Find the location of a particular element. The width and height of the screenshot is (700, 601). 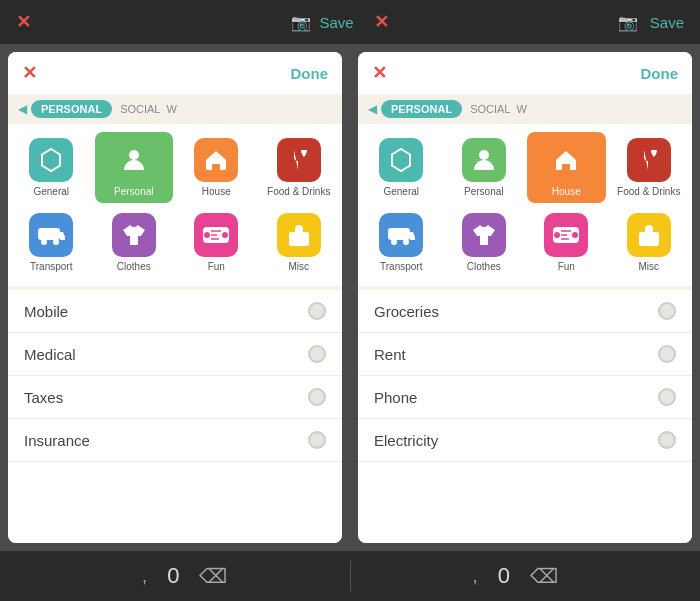

panel1-tabs-bar: ◀ PERSONAL SOCIAL W is located at coordinates (175, 109).